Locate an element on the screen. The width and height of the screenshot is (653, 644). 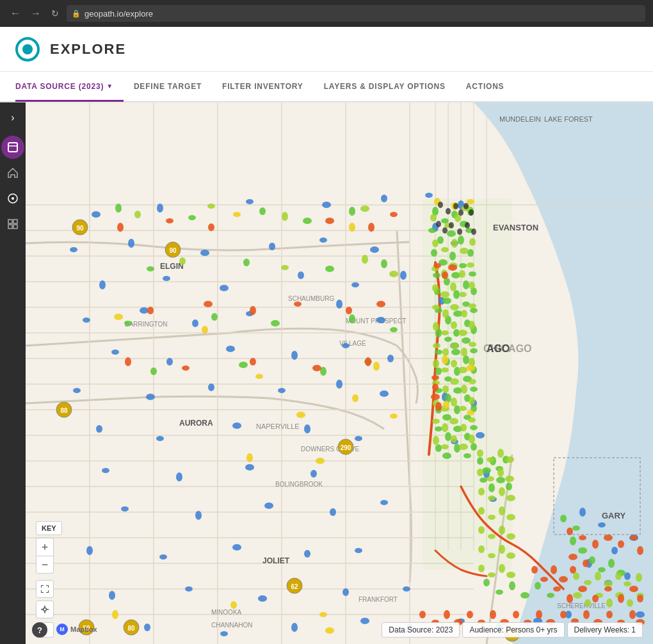
map-zoom-controls: + − is located at coordinates (45, 556).